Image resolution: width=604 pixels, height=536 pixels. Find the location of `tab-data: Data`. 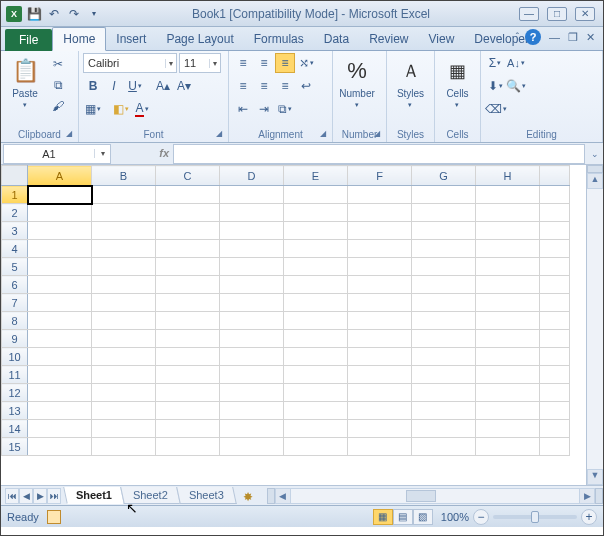

tab-data: Data is located at coordinates (336, 39).